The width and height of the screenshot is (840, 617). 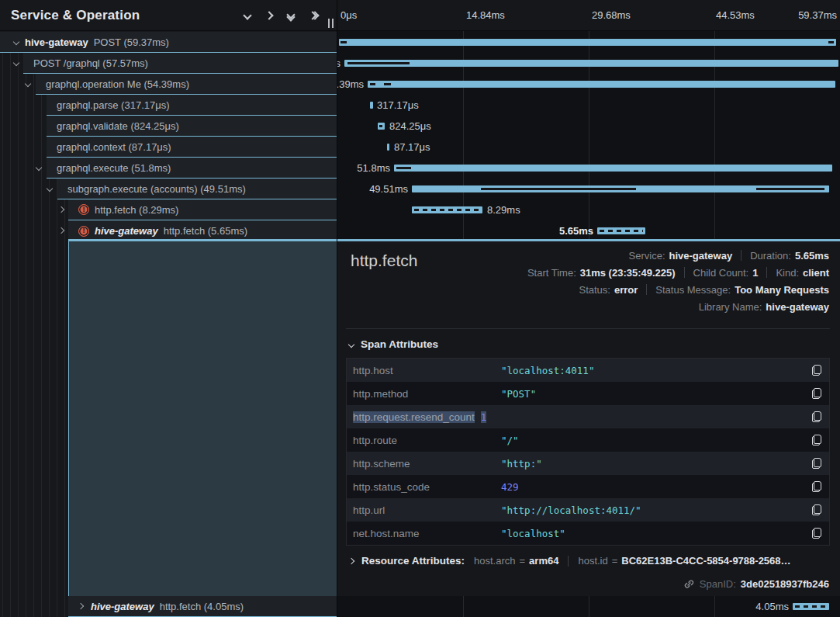 I want to click on span-attributes-header: Span Attributes, so click(x=394, y=345).